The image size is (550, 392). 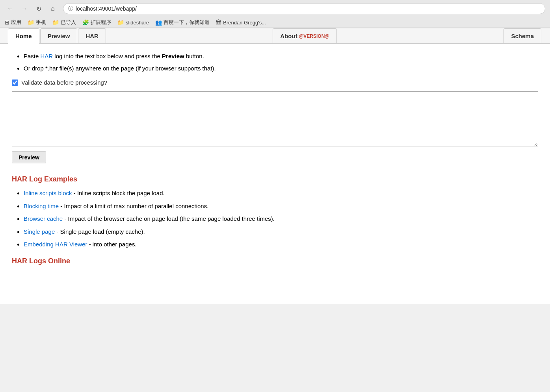 I want to click on example-item-4: Embedding HAR Viewer - into other pages., so click(x=281, y=245).